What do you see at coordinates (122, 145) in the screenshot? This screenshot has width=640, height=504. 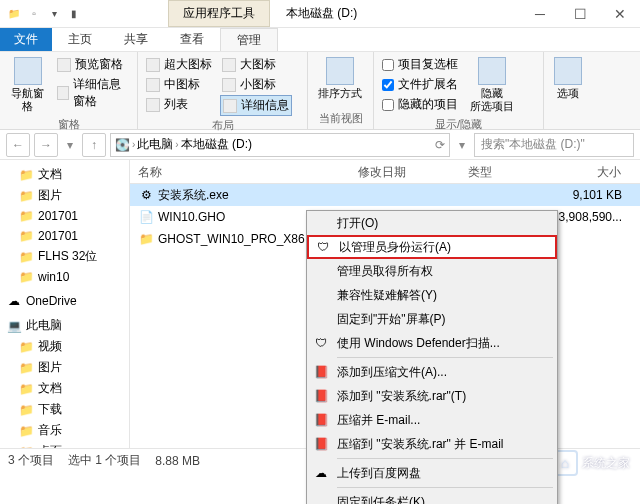 I see `drive-icon: 💽` at bounding box center [122, 145].